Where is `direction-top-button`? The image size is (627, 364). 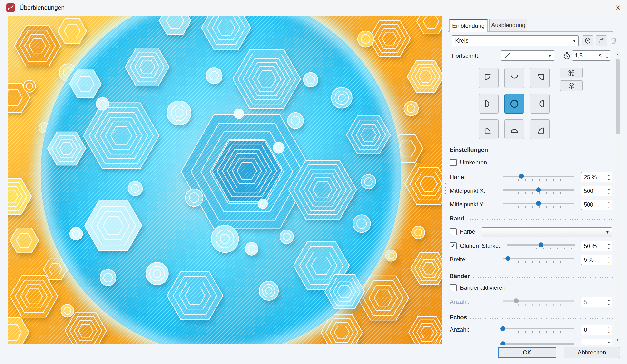 direction-top-button is located at coordinates (514, 78).